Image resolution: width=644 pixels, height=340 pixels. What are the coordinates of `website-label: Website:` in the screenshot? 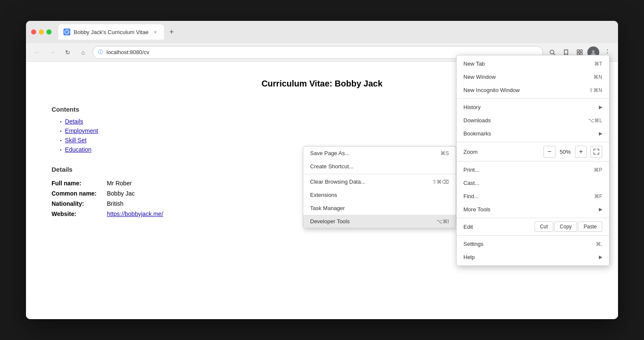 It's located at (79, 214).